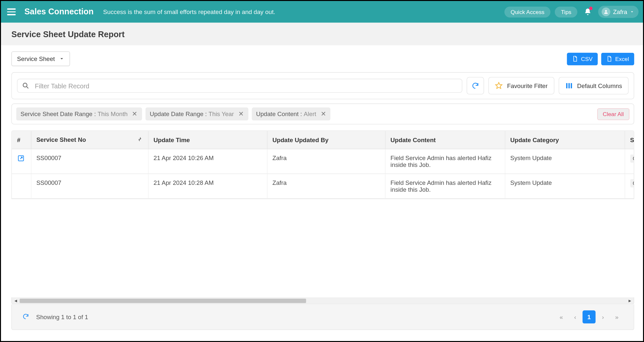  What do you see at coordinates (499, 86) in the screenshot?
I see `star-icon` at bounding box center [499, 86].